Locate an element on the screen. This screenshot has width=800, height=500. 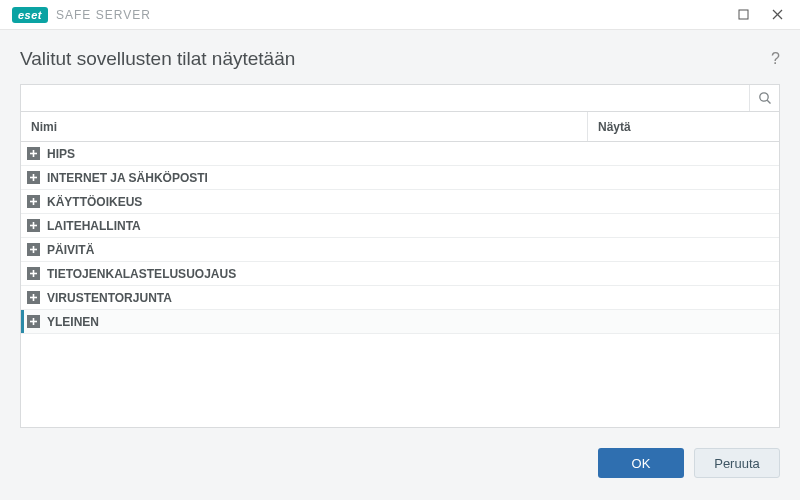
table-row: LAITEHALLINTA is located at coordinates (400, 226).